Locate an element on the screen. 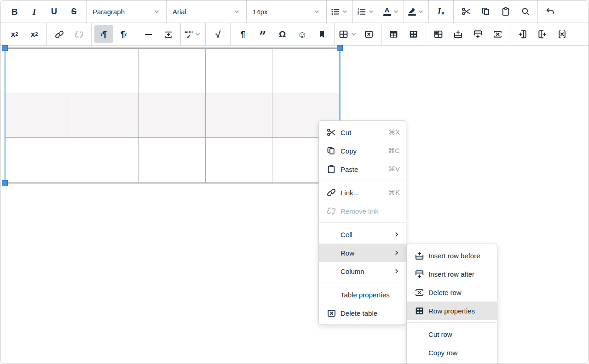  toolbar-group: ›¶¶‹ is located at coordinates (114, 34).